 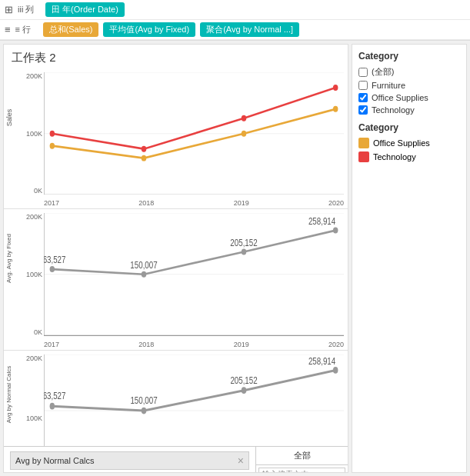 What do you see at coordinates (27, 29) in the screenshot?
I see `rows-label: ≡ 行` at bounding box center [27, 29].